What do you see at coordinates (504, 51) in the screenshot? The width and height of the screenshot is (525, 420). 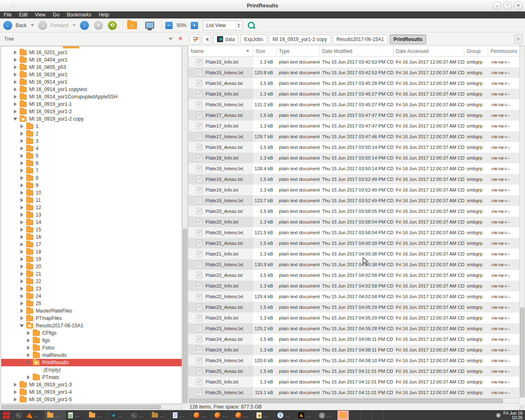 I see `column-header-permissions: Permissions` at bounding box center [504, 51].